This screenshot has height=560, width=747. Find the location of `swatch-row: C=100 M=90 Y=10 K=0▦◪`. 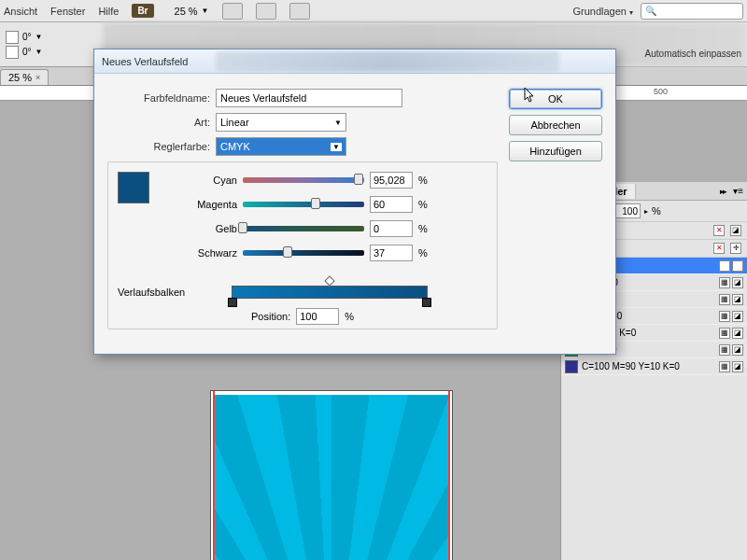

swatch-row: C=100 M=90 Y=10 K=0▦◪ is located at coordinates (654, 367).